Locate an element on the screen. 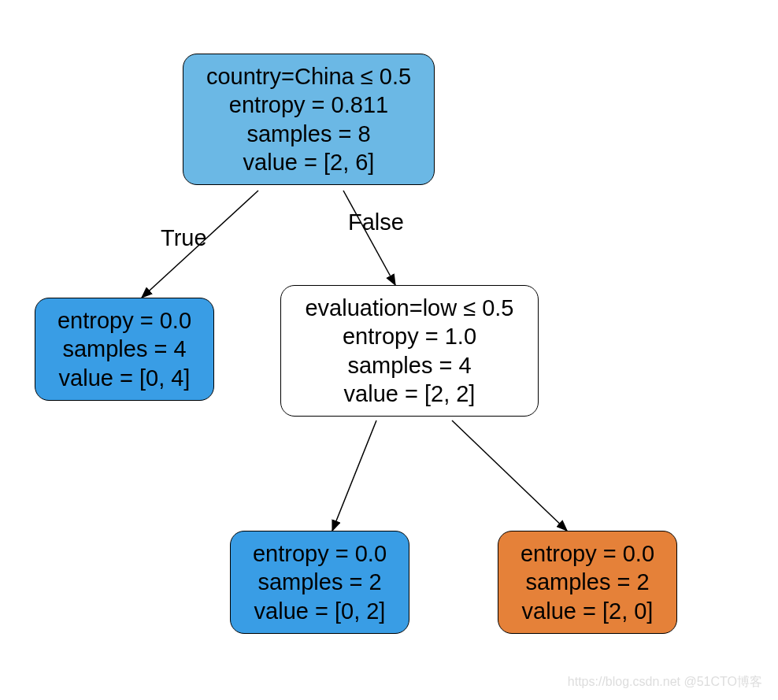 The image size is (778, 700). watermark-text: https://blog.csdn.net @51CTO博客 is located at coordinates (665, 682).